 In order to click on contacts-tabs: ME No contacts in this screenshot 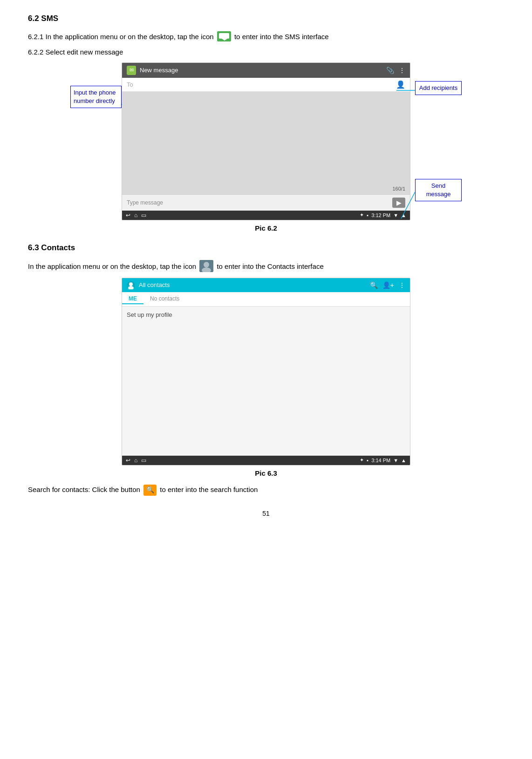, I will do `click(266, 299)`.